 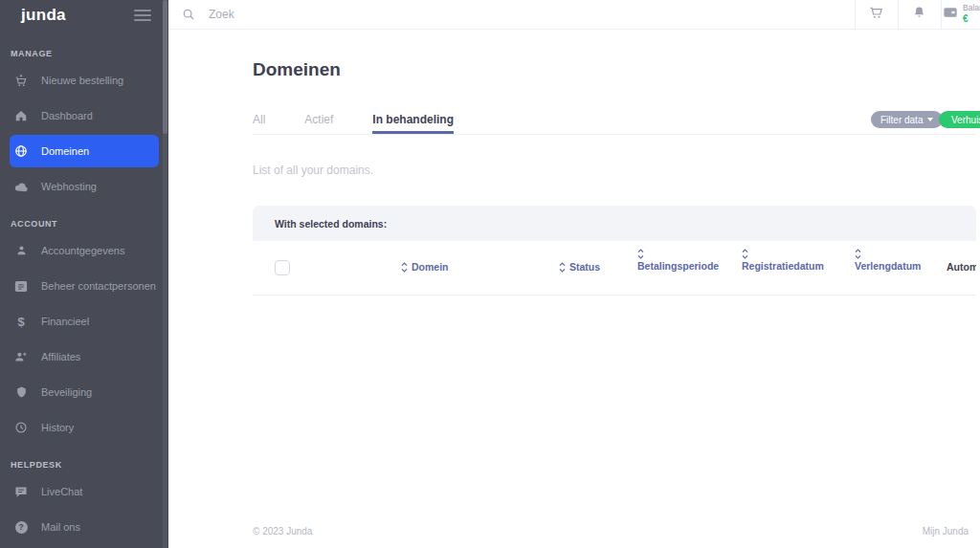 I want to click on globe-icon, so click(x=21, y=151).